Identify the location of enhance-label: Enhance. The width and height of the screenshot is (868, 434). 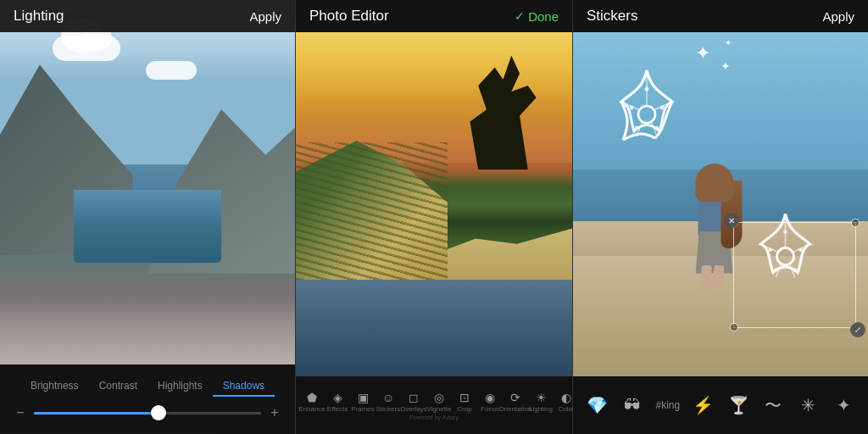
(312, 409).